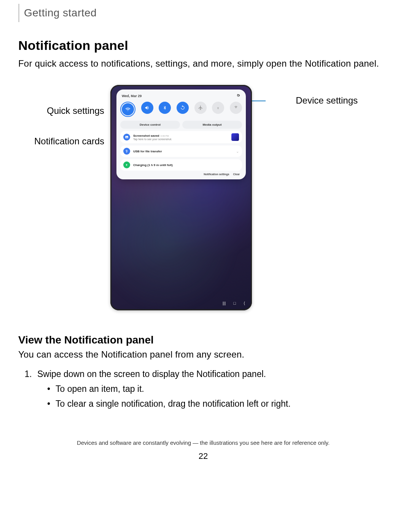  I want to click on notif-time: 4:49 PM, so click(164, 136).